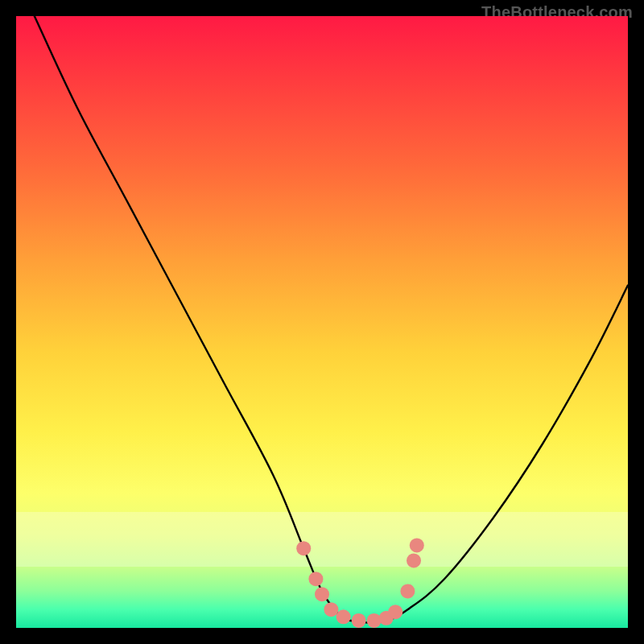  What do you see at coordinates (361, 583) in the screenshot?
I see `highlight-dots` at bounding box center [361, 583].